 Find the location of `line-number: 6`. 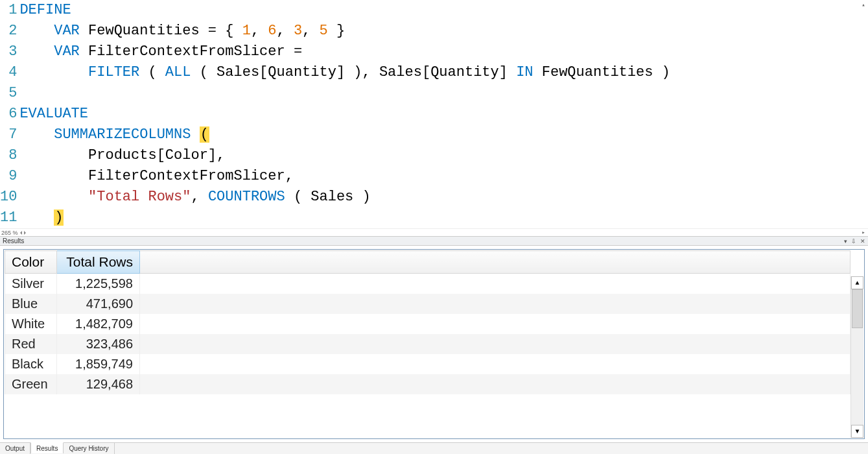

line-number: 6 is located at coordinates (8, 114).